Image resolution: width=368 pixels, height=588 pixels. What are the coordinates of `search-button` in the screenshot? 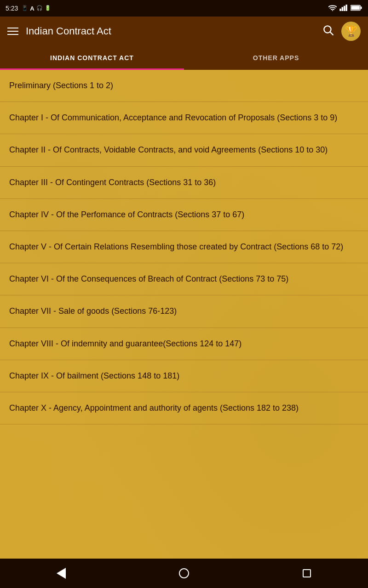 It's located at (328, 31).